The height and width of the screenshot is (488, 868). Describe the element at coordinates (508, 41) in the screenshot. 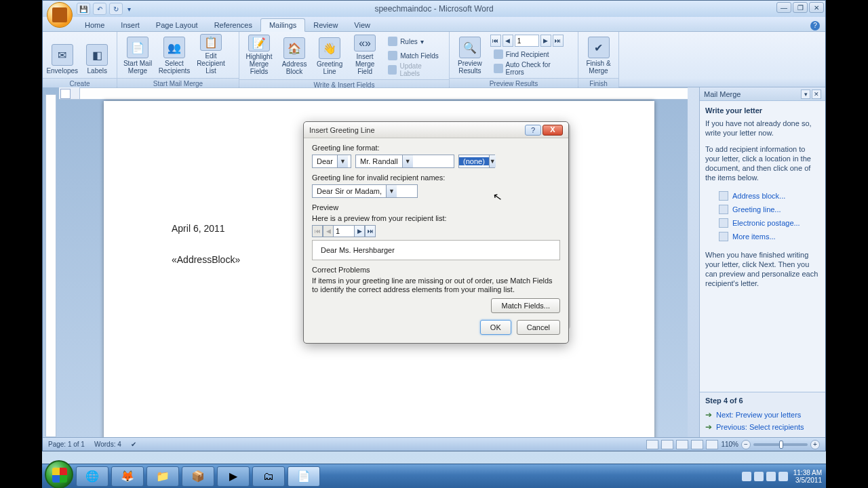

I see `prev-record-button: ◀` at that location.